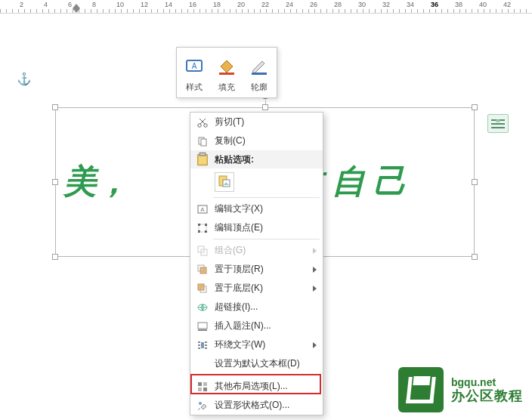 The height and width of the screenshot is (420, 532). What do you see at coordinates (257, 228) in the screenshot?
I see `menu-edit-points: 编辑顶点(E)` at bounding box center [257, 228].